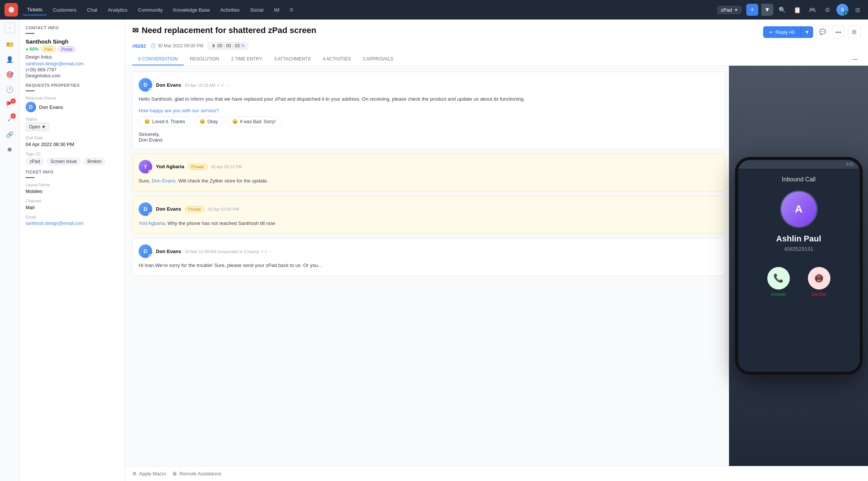 Image resolution: width=868 pixels, height=481 pixels. Describe the element at coordinates (72, 76) in the screenshot. I see `contact-website: DesignIndus.com` at that location.